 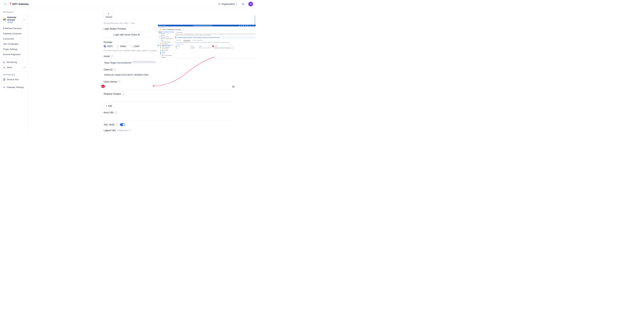 What do you see at coordinates (160, 30) in the screenshot?
I see `key-icon: 🔑` at bounding box center [160, 30].